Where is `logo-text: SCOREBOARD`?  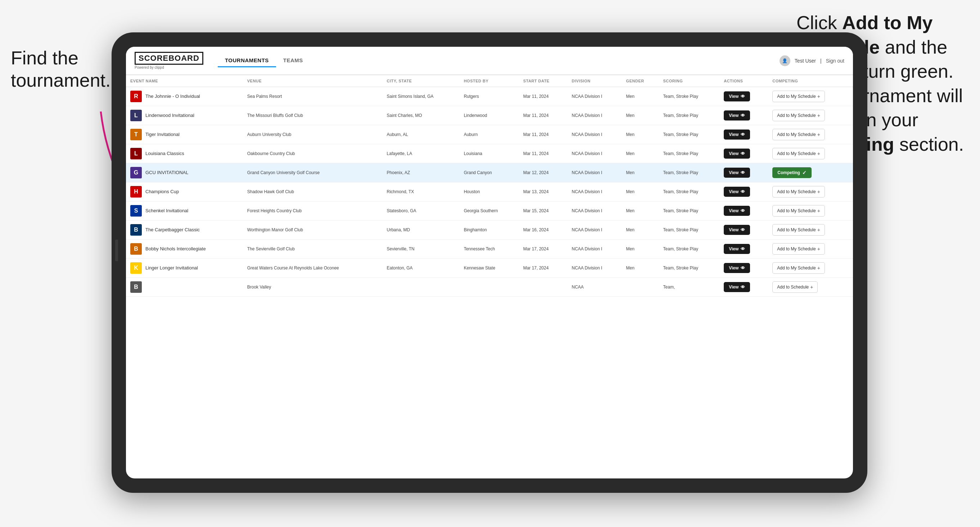 logo-text: SCOREBOARD is located at coordinates (169, 58).